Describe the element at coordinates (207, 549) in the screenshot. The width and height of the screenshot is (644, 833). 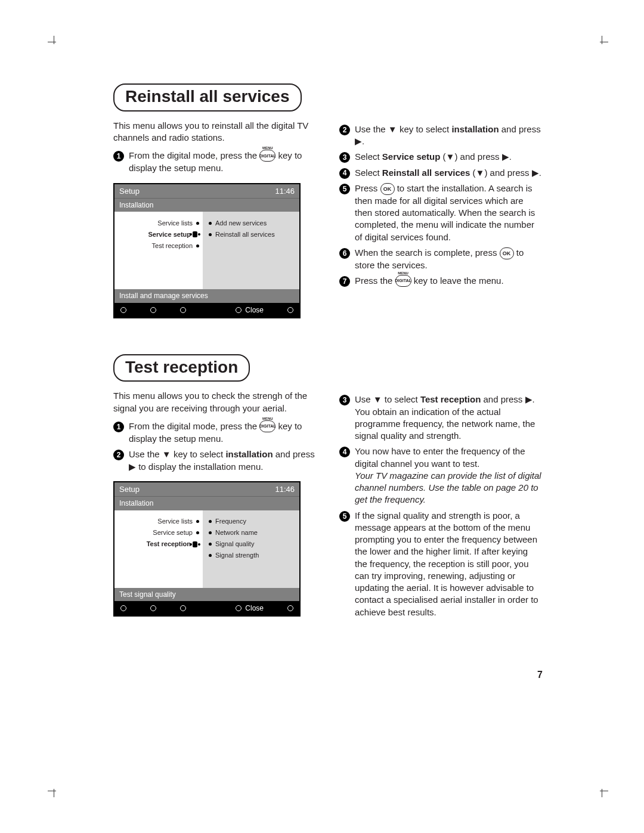
I see `tv-menu-test-reception: Setup 11:46 Installation Service lists S…` at that location.